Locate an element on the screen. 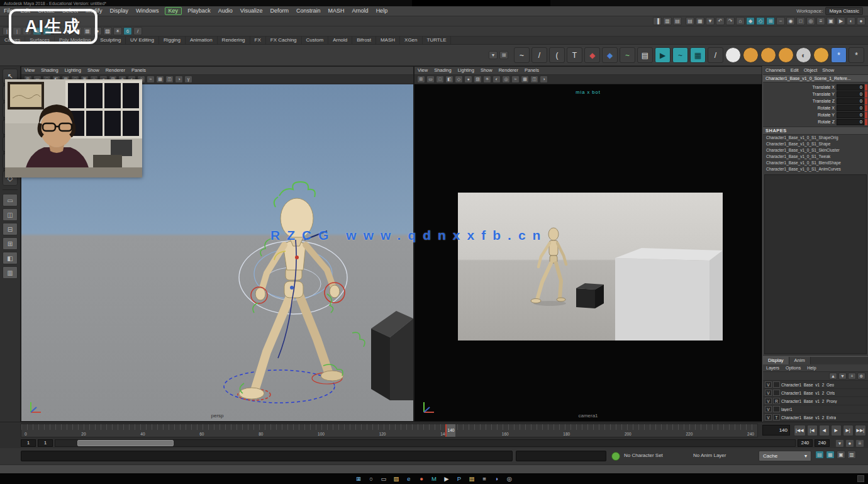 Image resolution: width=868 pixels, height=484 pixels. channel-box-menu-object: Object is located at coordinates (811, 70).